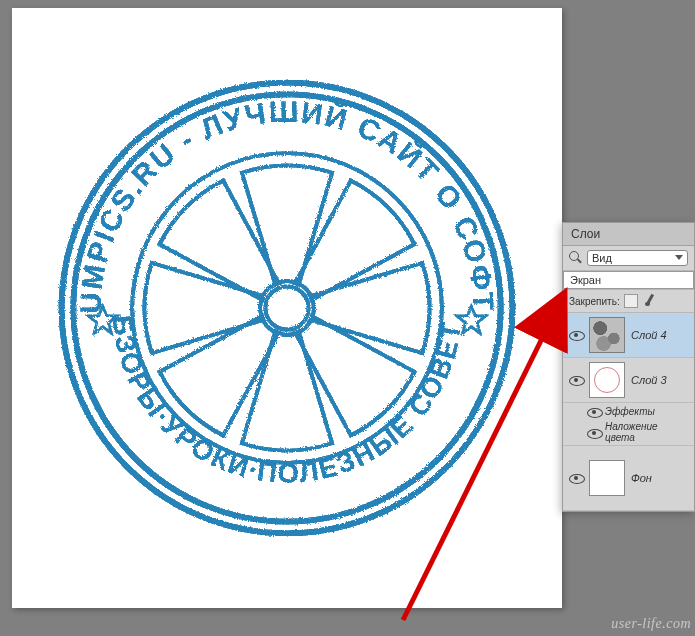 This screenshot has width=695, height=636. I want to click on layer-name: Фон, so click(660, 478).